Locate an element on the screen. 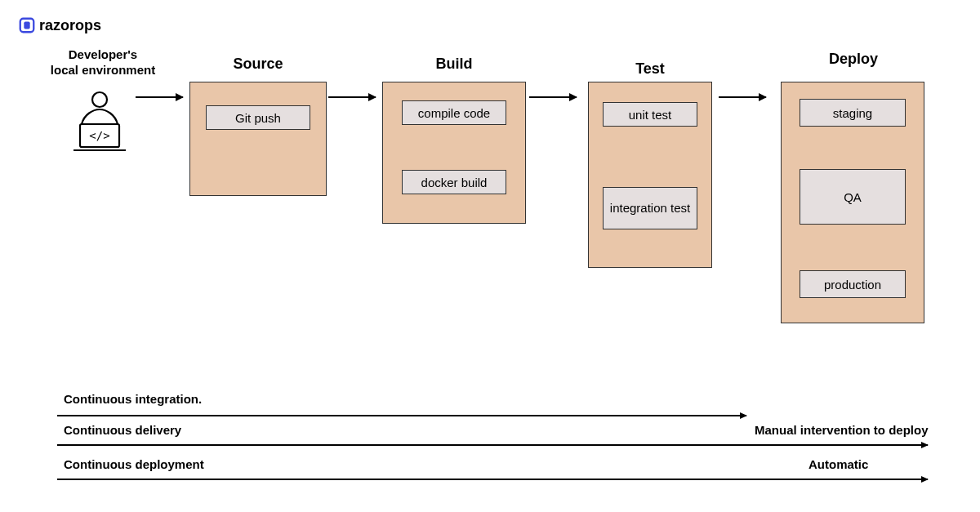 The width and height of the screenshot is (980, 512). arrow-source-to-build is located at coordinates (352, 97).